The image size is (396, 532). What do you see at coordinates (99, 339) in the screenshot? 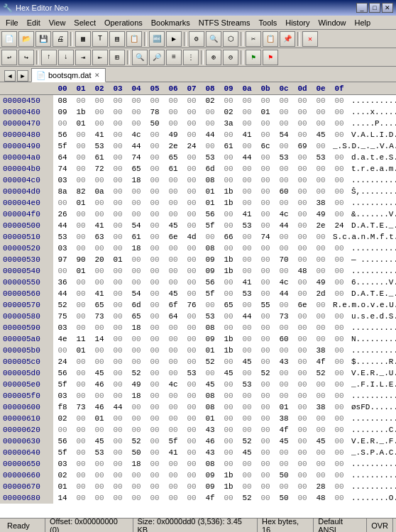
I see `hex-byte: 14` at bounding box center [99, 339].